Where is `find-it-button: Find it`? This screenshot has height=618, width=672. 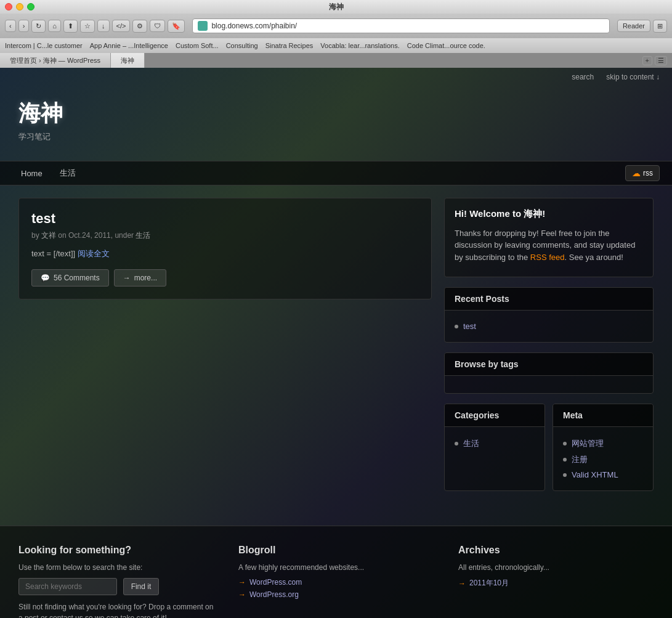 find-it-button: Find it is located at coordinates (142, 587).